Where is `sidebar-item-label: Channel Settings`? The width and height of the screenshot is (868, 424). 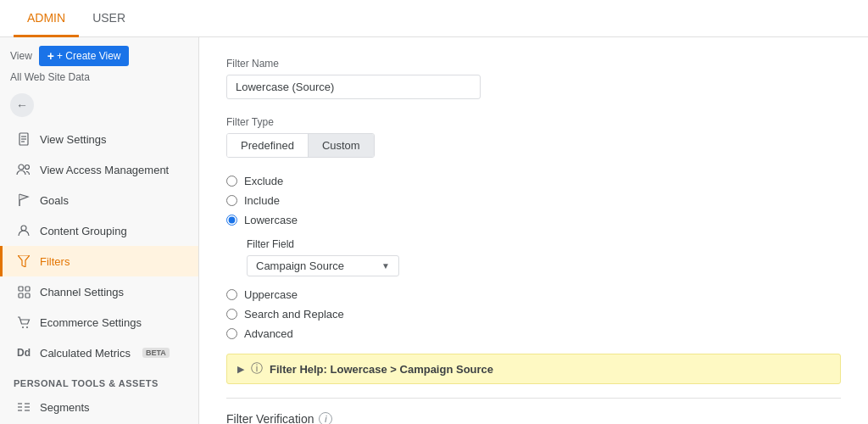 sidebar-item-label: Channel Settings is located at coordinates (81, 292).